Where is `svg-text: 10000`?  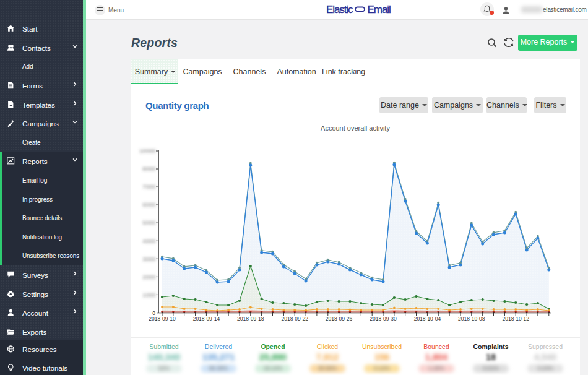
svg-text: 10000 is located at coordinates (147, 151).